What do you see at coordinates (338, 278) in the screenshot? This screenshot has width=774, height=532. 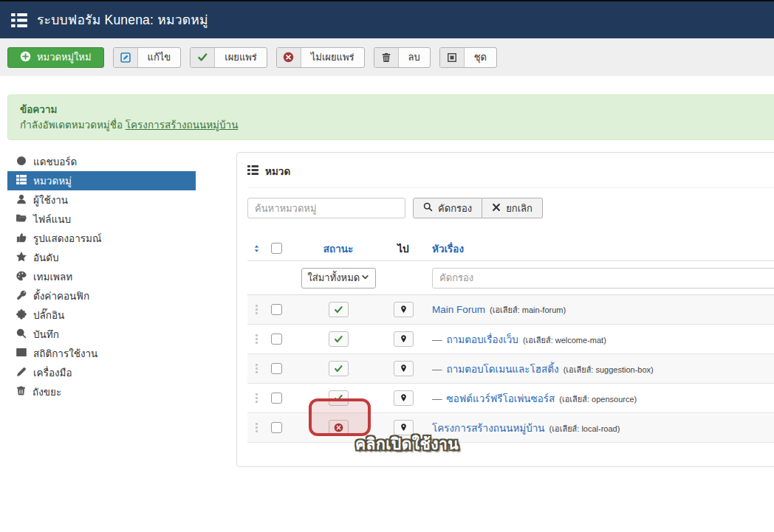 I see `status-filter-select: ใส่มาทั้งหมด` at bounding box center [338, 278].